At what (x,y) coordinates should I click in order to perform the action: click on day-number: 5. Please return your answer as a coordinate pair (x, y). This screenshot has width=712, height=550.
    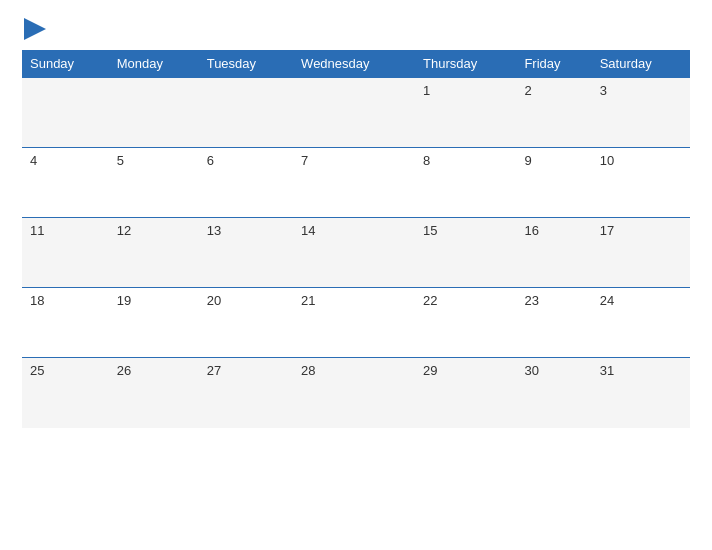
    Looking at the image, I should click on (120, 160).